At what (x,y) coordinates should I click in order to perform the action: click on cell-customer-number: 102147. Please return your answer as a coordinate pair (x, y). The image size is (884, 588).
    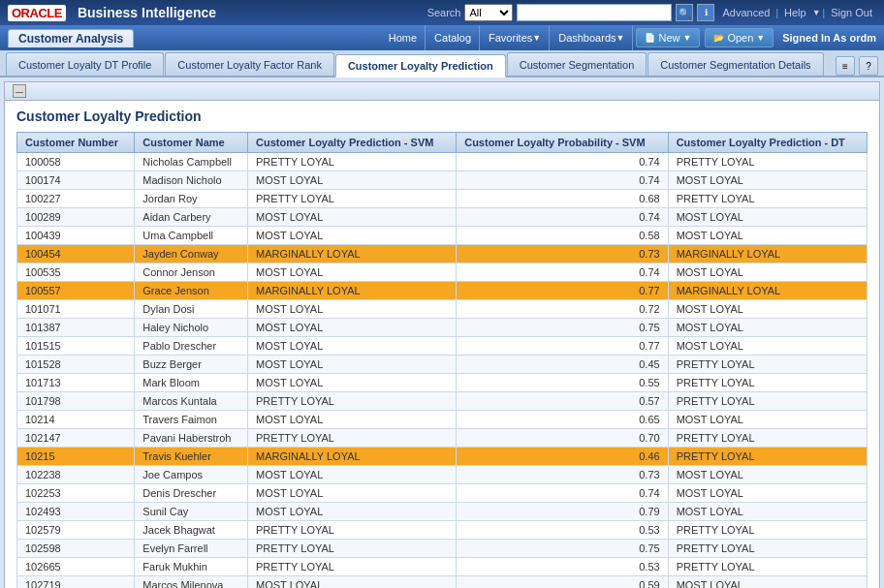
    Looking at the image, I should click on (76, 438).